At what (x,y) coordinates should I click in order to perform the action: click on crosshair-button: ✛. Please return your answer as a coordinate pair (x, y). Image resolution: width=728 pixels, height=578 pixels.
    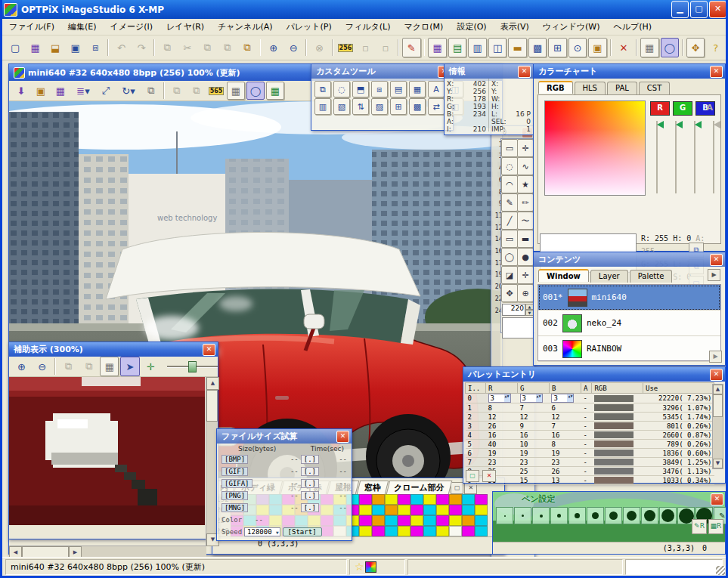
    Looking at the image, I should click on (525, 275).